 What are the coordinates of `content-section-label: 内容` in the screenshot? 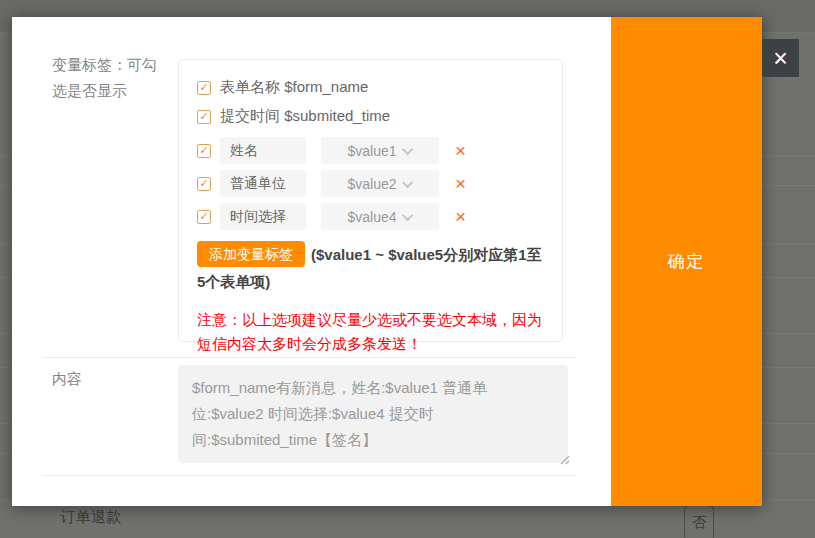 It's located at (111, 379).